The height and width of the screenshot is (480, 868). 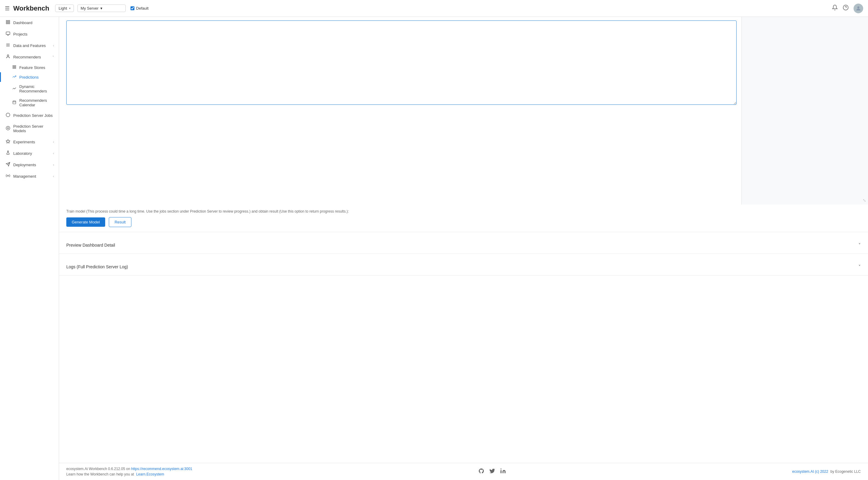 I want to click on footer-copyright-link: ecosystem.AI (c) 2022, so click(x=811, y=472).